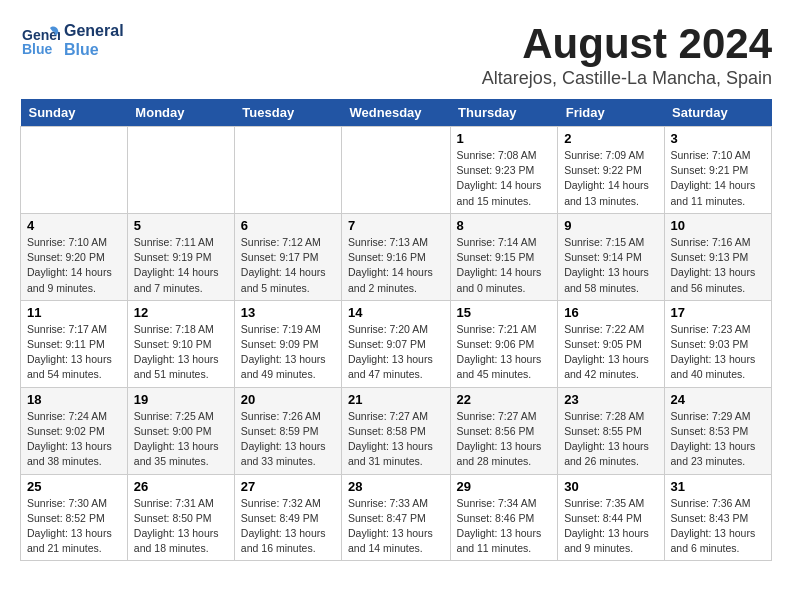 The width and height of the screenshot is (792, 612). Describe the element at coordinates (396, 518) in the screenshot. I see `calendar-cell: 28Sunrise: 7:33 AM Sunset: 8:47 PM Dayli…` at that location.